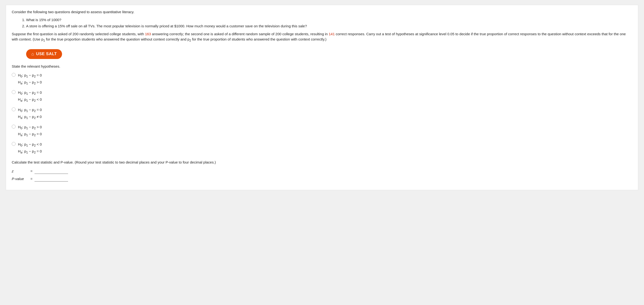 The image size is (644, 305). I want to click on ha-option-3: Ha: p1 − p2 ≠ 0, so click(30, 117).